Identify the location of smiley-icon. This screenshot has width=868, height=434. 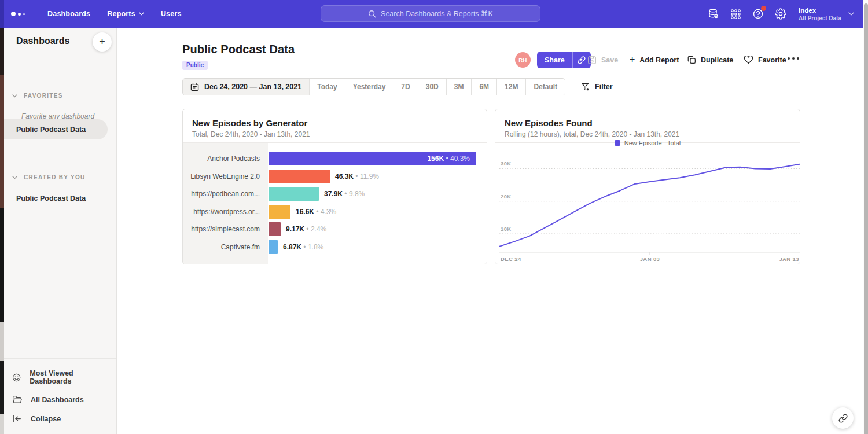
(16, 377).